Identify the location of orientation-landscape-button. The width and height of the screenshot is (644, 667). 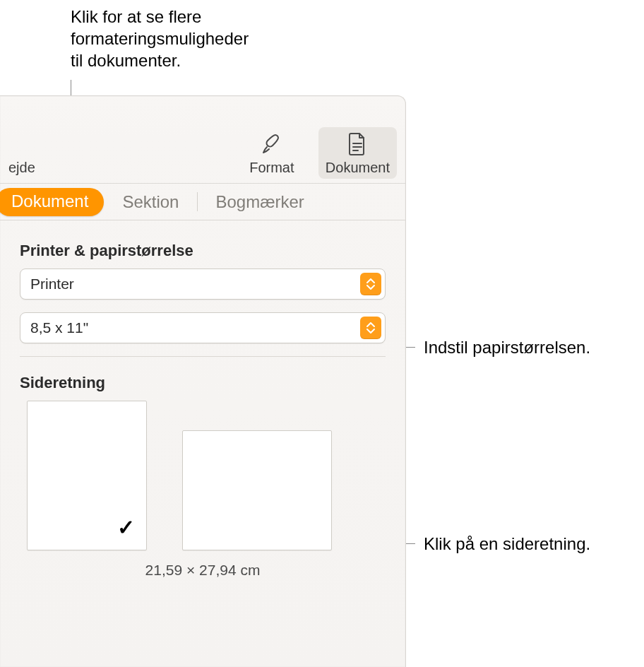
(257, 490).